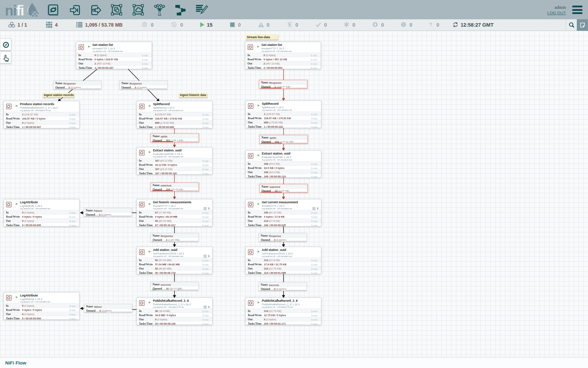 The image size is (588, 368). I want to click on svg-text: nifi, so click(15, 11).